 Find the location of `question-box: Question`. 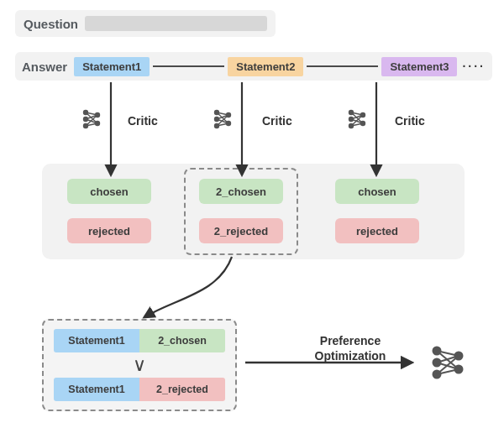

question-box: Question is located at coordinates (145, 23).